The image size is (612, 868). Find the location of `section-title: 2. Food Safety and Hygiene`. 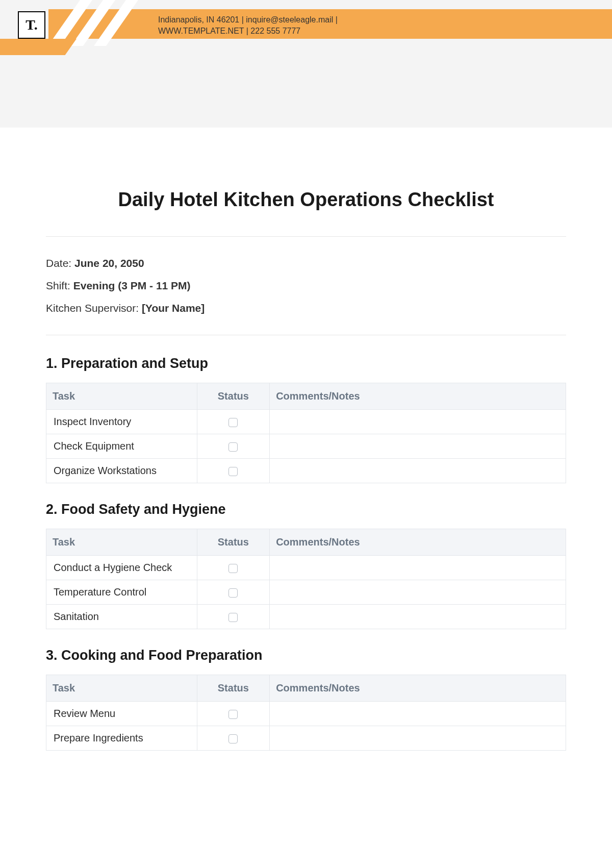

section-title: 2. Food Safety and Hygiene is located at coordinates (306, 509).